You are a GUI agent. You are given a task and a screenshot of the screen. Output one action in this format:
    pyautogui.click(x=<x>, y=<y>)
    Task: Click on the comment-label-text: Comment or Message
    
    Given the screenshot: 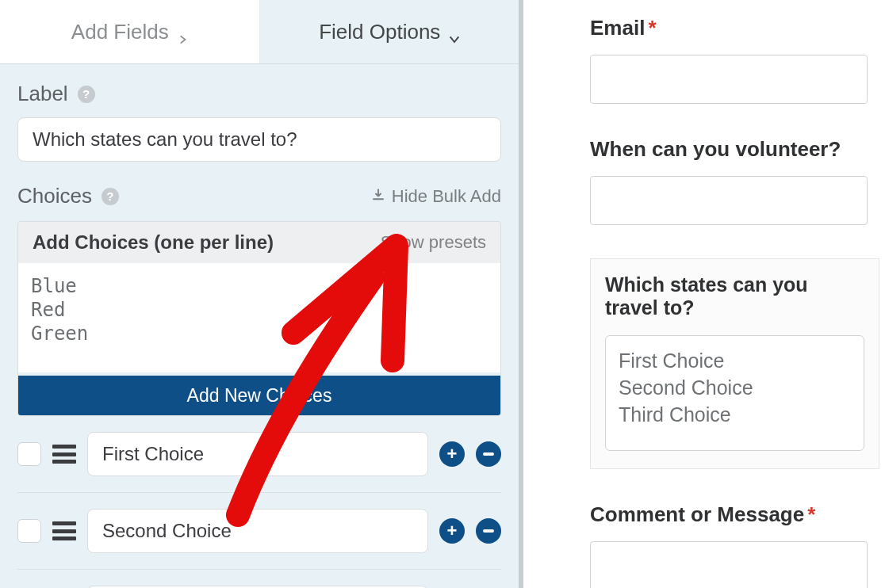 What is the action you would take?
    pyautogui.click(x=697, y=514)
    